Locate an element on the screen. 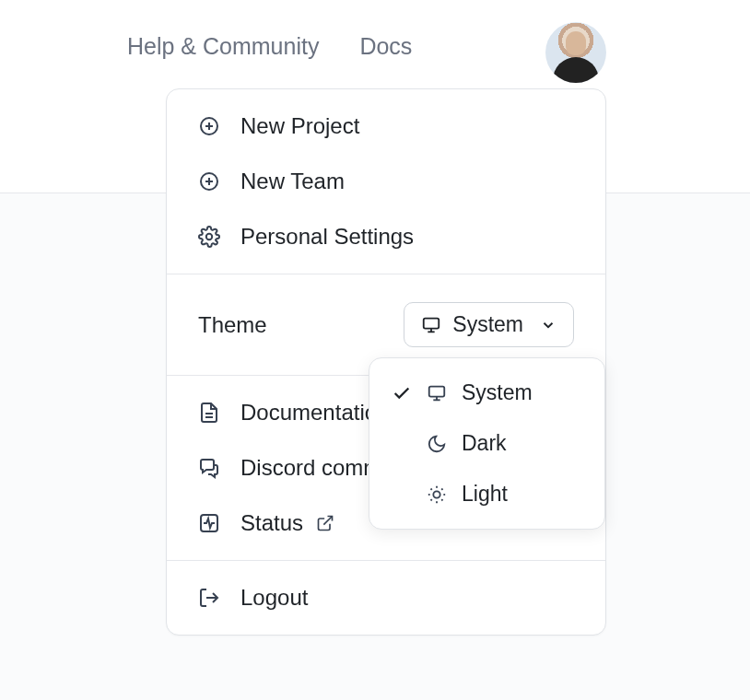  nav-help-community: Help & Community is located at coordinates (223, 46).